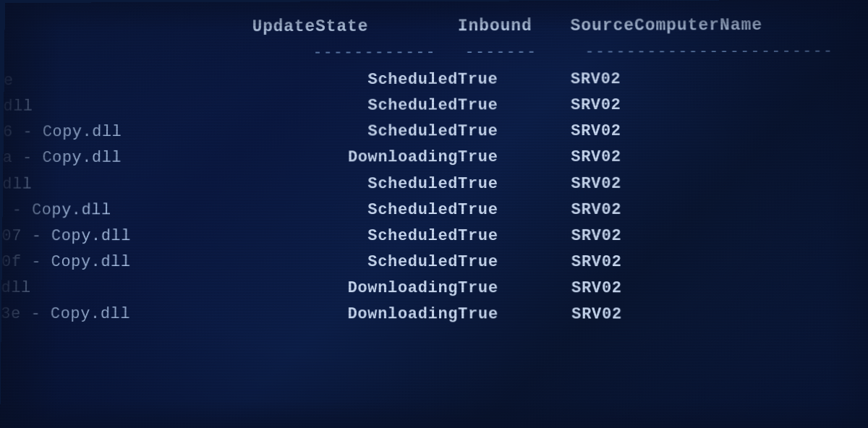 The width and height of the screenshot is (868, 428). I want to click on cell-filename: ons000f - Copy.dll, so click(126, 262).